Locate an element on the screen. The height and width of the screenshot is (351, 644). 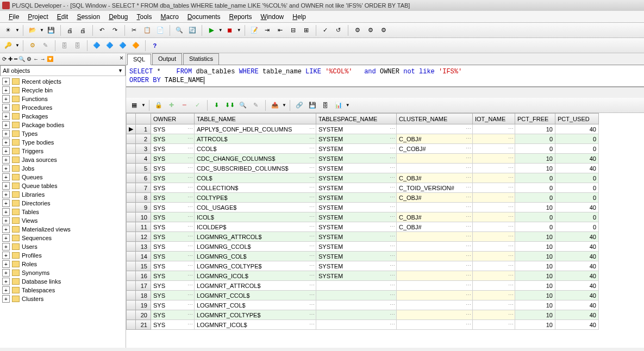
table-row: 20SYS⋯LOGMNRT_COLTYPE$⋯⋯⋯⋯1040 is located at coordinates (363, 315).